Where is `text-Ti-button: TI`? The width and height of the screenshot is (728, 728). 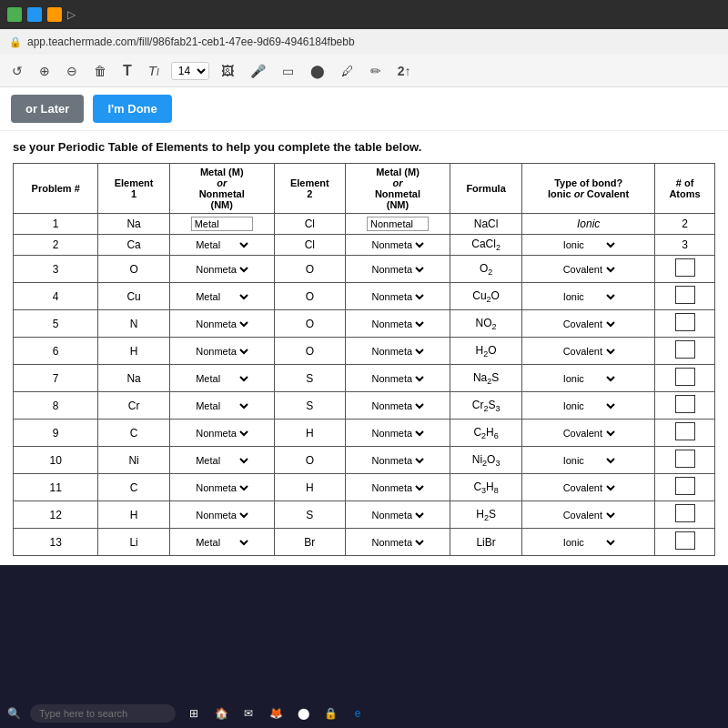 text-Ti-button: TI is located at coordinates (154, 71).